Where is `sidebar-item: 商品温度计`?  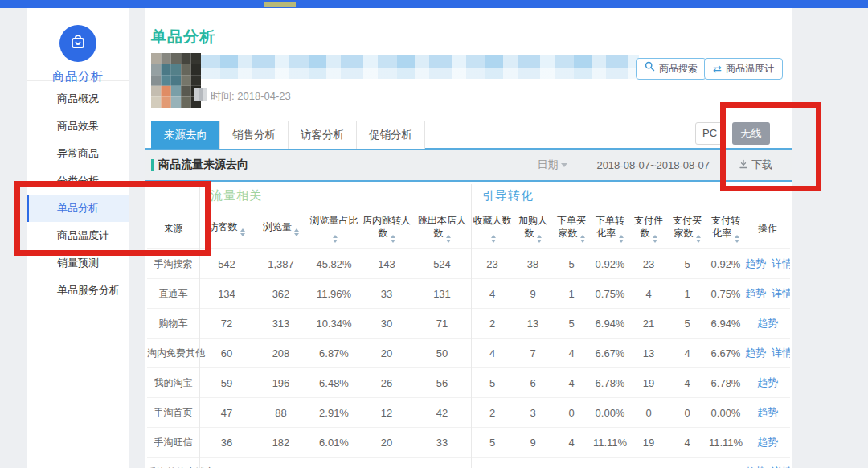
sidebar-item: 商品温度计 is located at coordinates (78, 236).